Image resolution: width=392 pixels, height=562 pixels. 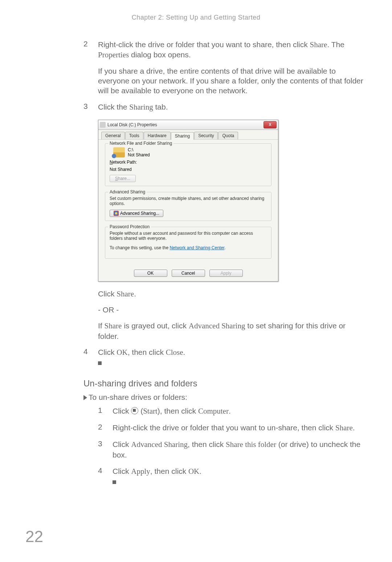 I want to click on properties-dialog-screenshot: Local Disk (C:) Properties X General Too…, so click(x=188, y=201).